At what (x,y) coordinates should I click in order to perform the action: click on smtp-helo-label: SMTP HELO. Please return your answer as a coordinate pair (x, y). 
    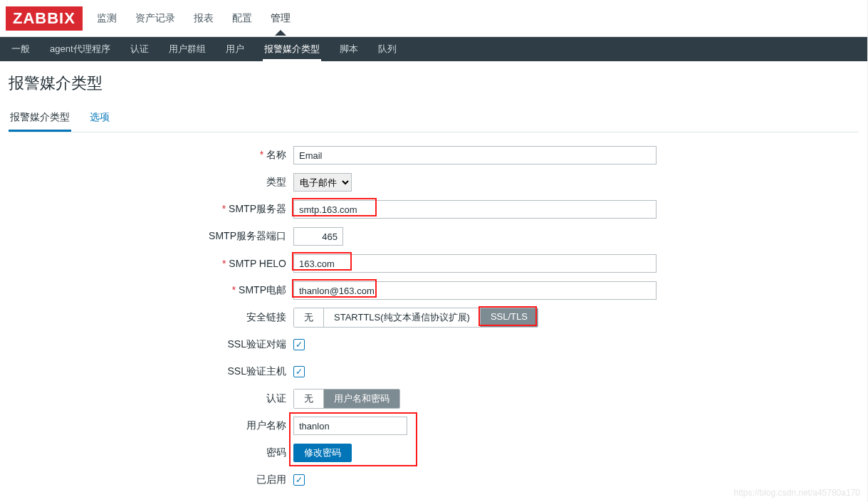
    Looking at the image, I should click on (197, 263).